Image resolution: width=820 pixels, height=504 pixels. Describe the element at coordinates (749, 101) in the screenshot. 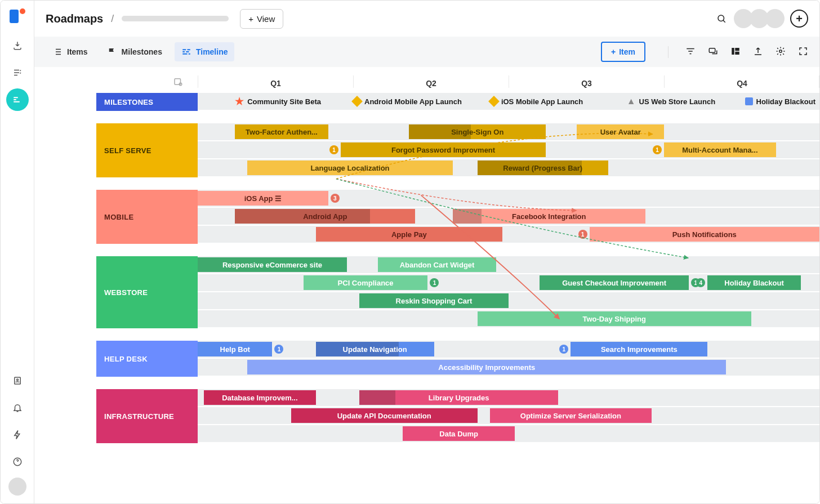

I see `box-icon` at that location.